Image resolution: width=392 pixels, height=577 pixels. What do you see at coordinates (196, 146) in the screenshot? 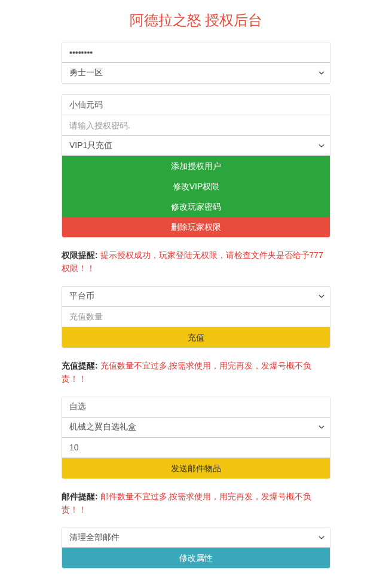
I see `vip-select: VIP1只充值` at bounding box center [196, 146].